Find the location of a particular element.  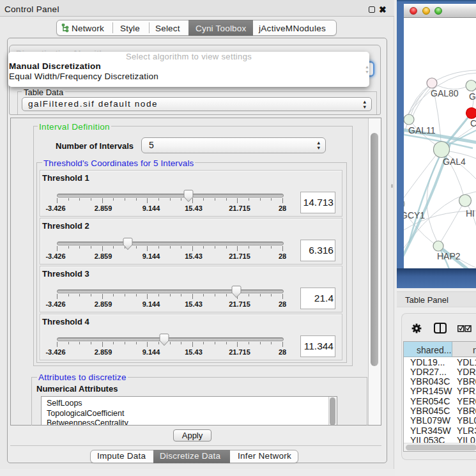

svg-text: GAL80 is located at coordinates (445, 93).